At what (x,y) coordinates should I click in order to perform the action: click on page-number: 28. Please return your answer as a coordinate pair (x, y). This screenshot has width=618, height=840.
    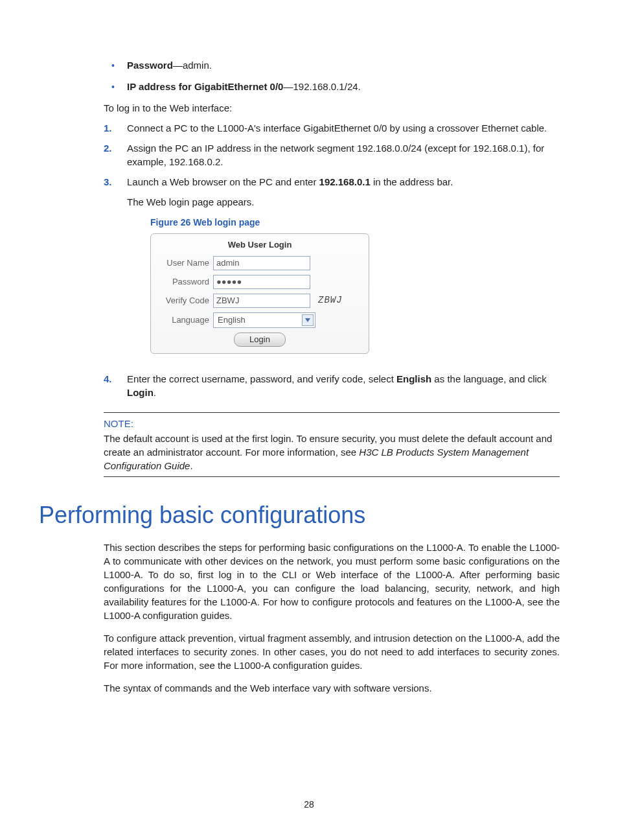
    Looking at the image, I should click on (309, 805).